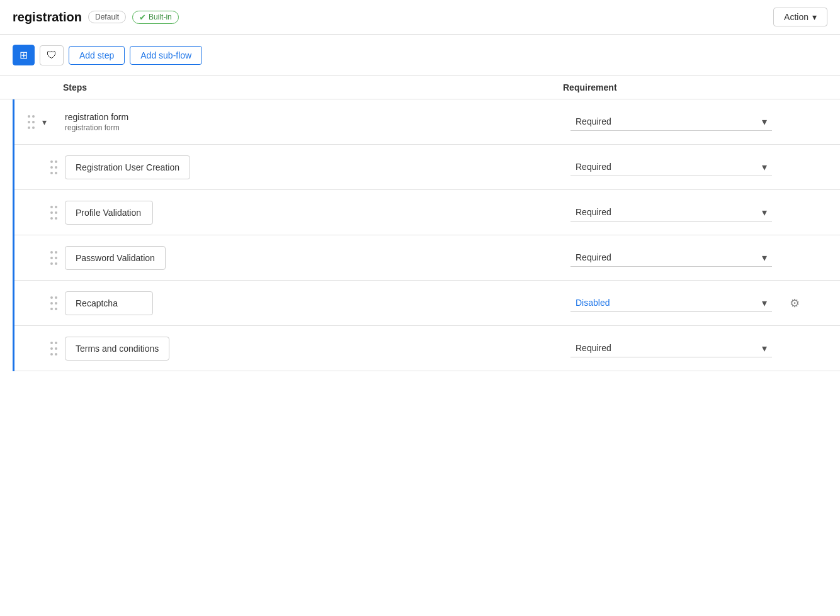 The image size is (840, 616). Describe the element at coordinates (107, 17) in the screenshot. I see `default-badge: Default` at that location.